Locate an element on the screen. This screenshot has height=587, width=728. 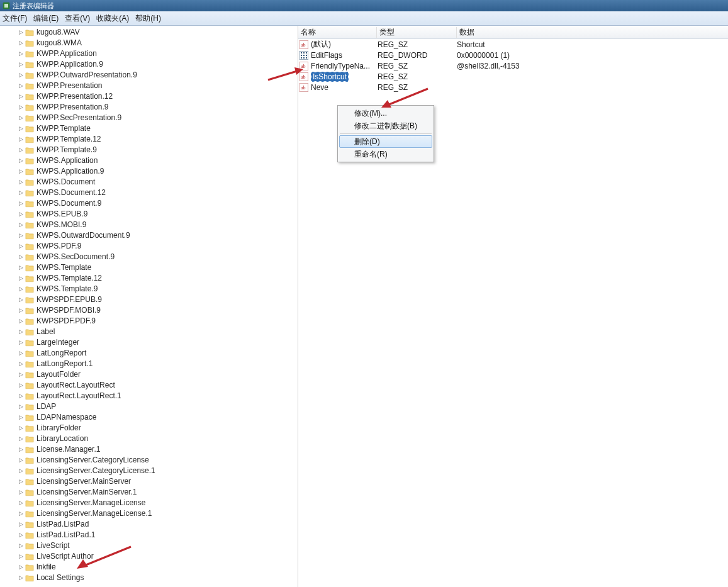
tree-item: ▷KWPS.Template.12 is located at coordinates (148, 278).